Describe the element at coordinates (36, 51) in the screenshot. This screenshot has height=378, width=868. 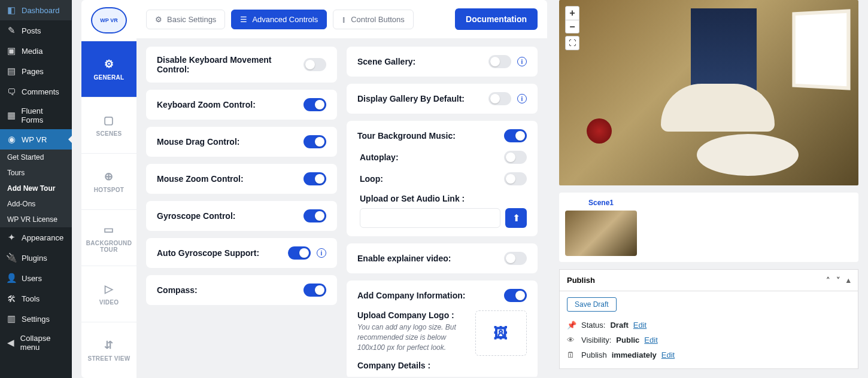
I see `wp-menu-media: ▣Media` at that location.